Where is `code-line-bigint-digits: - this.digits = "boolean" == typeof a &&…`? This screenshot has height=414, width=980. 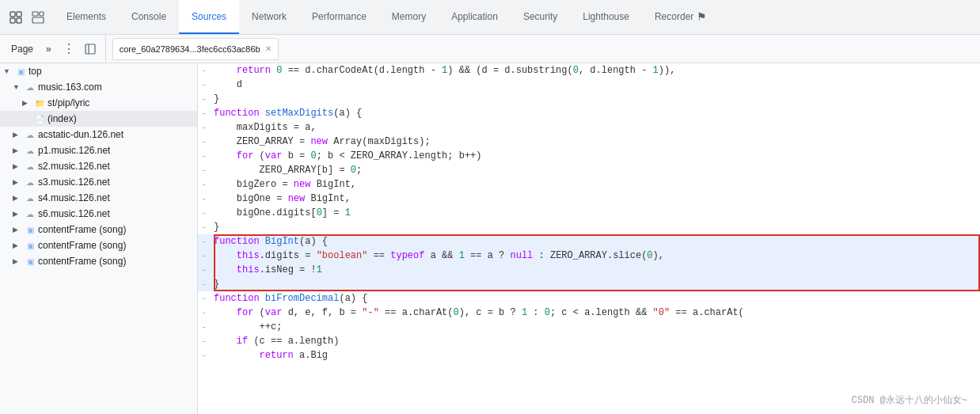
code-line-bigint-digits: - this.digits = "boolean" == typeof a &&… is located at coordinates (589, 256).